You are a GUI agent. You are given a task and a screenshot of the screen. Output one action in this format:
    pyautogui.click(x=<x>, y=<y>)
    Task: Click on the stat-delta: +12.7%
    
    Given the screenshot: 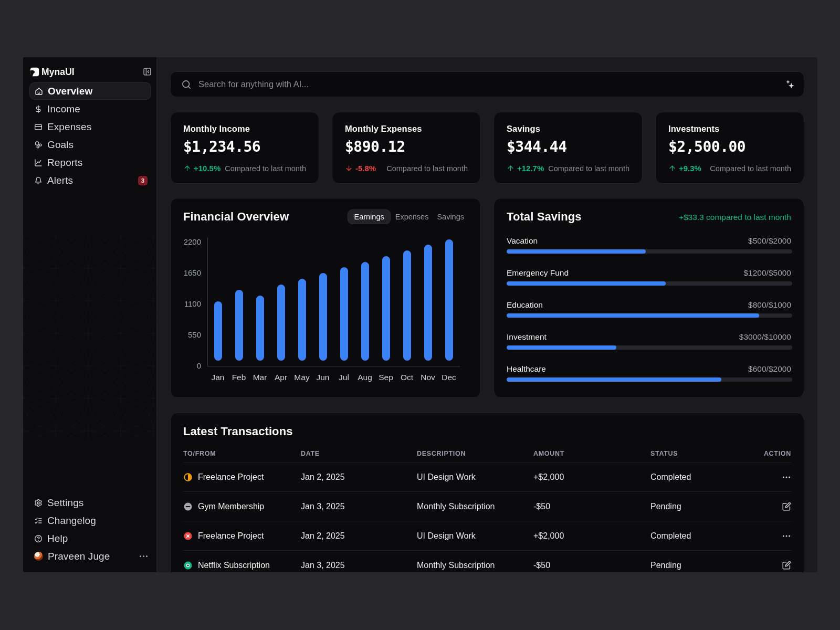 What is the action you would take?
    pyautogui.click(x=525, y=168)
    